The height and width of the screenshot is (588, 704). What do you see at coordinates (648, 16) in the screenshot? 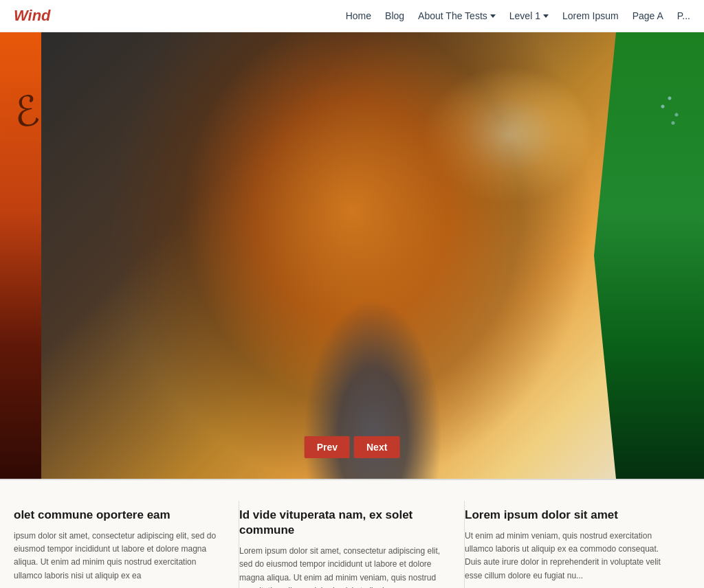
I see `nav-link-pagea: Page A` at bounding box center [648, 16].